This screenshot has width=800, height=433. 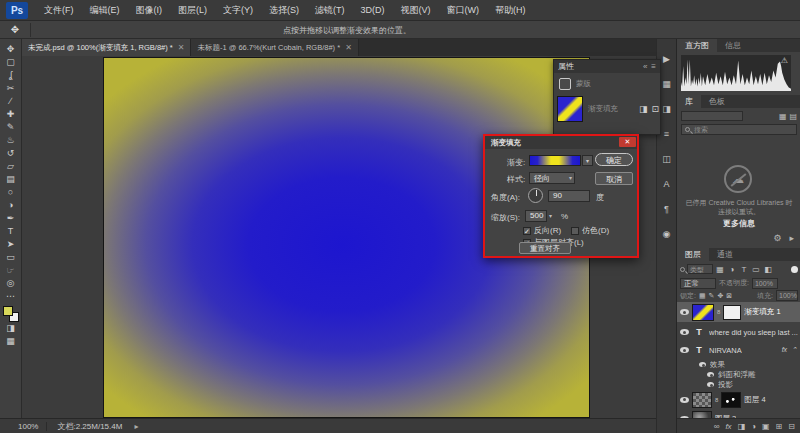 What do you see at coordinates (738, 364) in the screenshot?
I see `effects-group-row: 效果` at bounding box center [738, 364].